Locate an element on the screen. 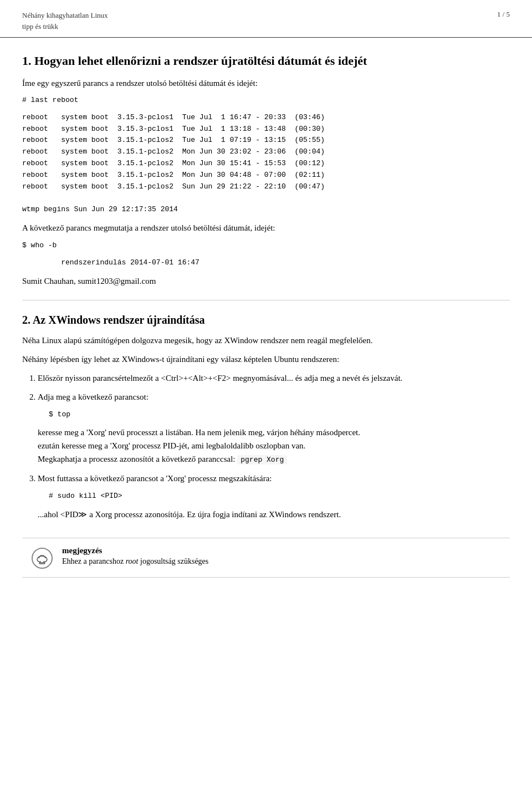 Image resolution: width=532 pixels, height=806 pixels. step3-text-before: Most futtassa a következő parancsot a 'X… is located at coordinates (155, 478).